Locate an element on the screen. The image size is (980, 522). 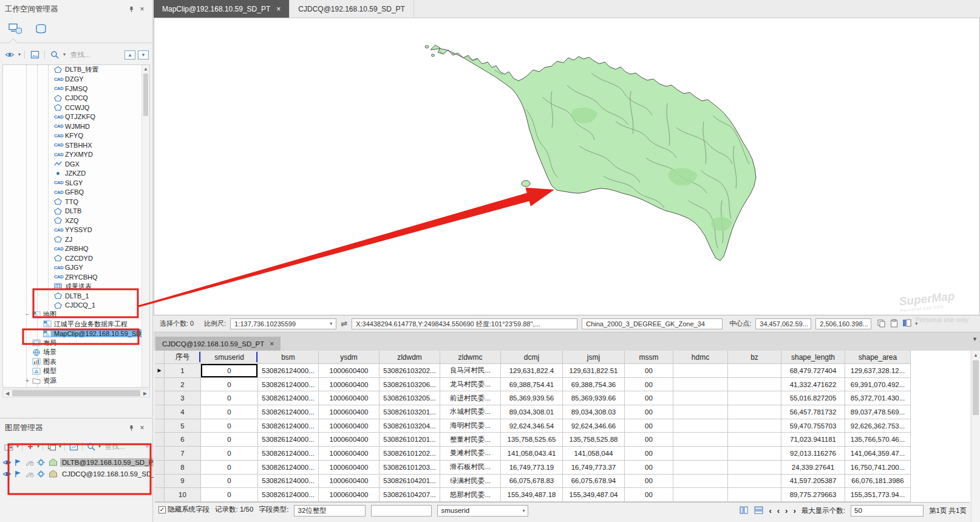
table-cell: 89,034,308.03 is located at coordinates (594, 412).